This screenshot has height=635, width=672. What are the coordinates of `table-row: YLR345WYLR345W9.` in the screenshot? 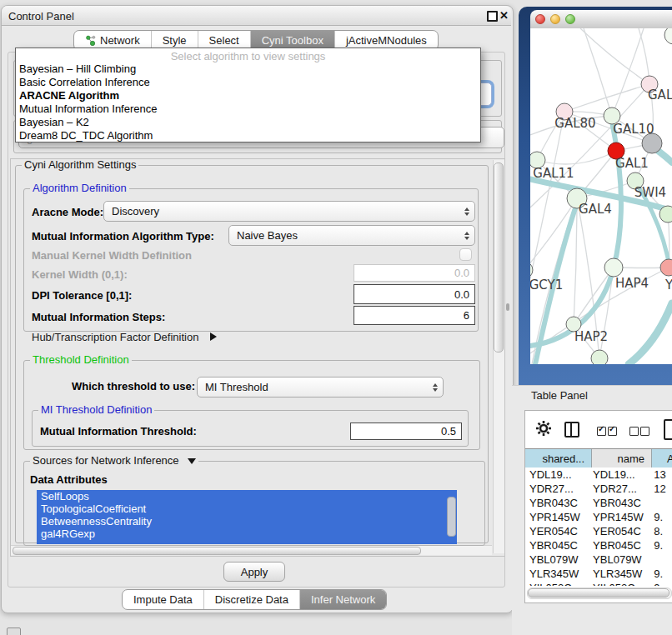 It's located at (599, 573).